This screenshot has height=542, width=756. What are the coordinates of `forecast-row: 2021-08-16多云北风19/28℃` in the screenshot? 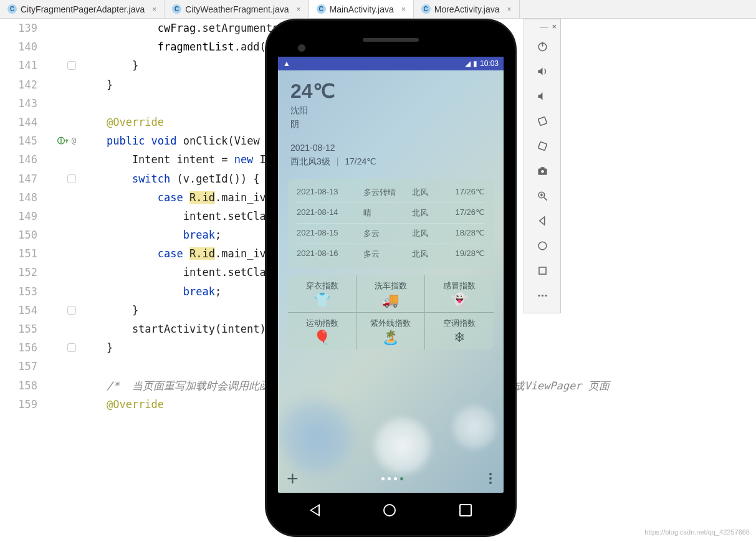 It's located at (391, 254).